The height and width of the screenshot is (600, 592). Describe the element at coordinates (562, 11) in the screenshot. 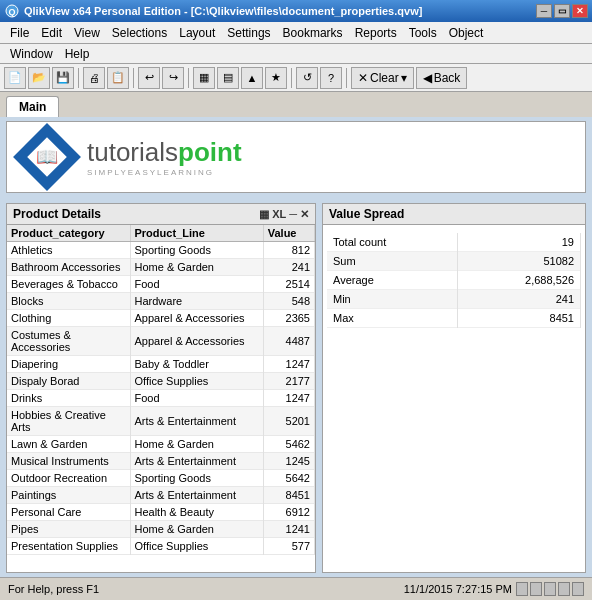

I see `restore-button: ▭` at that location.